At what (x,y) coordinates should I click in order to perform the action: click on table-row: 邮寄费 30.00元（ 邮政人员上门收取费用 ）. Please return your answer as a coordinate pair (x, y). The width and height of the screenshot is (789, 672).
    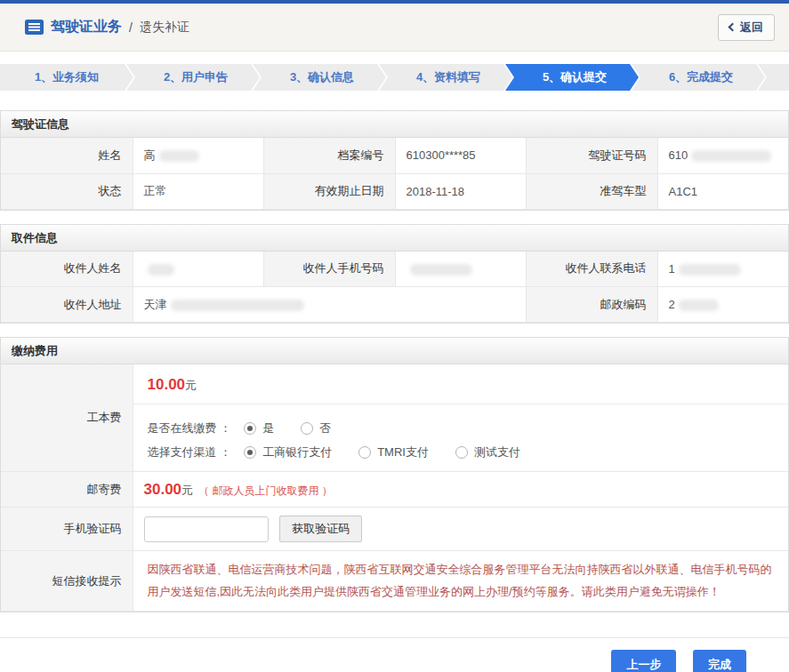
    Looking at the image, I should click on (395, 490).